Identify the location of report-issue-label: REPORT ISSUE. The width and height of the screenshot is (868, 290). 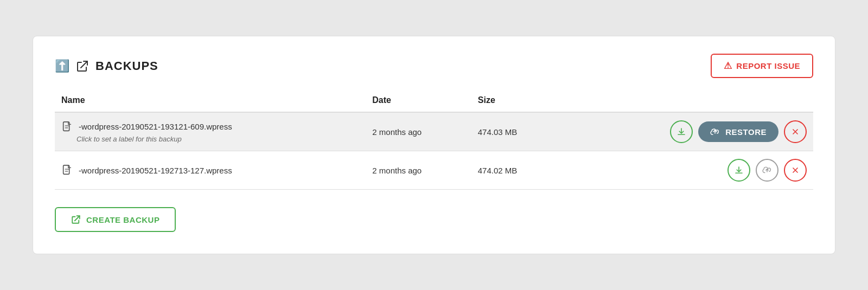
(768, 66).